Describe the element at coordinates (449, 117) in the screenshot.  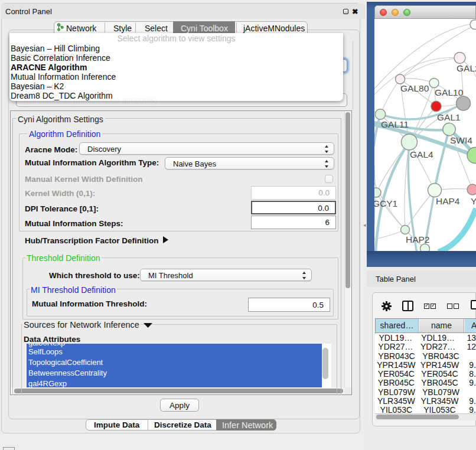
I see `svg-text: GAL1` at that location.